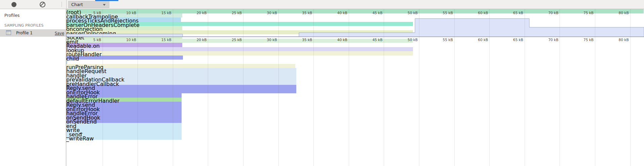 This screenshot has height=166, width=644. Describe the element at coordinates (33, 33) in the screenshot. I see `sidebar-item-profile-1: Profile 1 Save` at that location.